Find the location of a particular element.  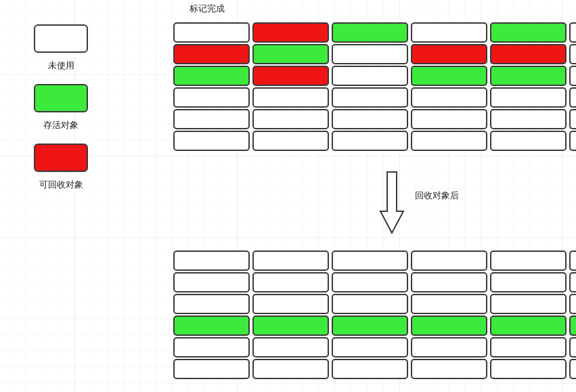

legend-item-alive: 存活对象 is located at coordinates (61, 108).